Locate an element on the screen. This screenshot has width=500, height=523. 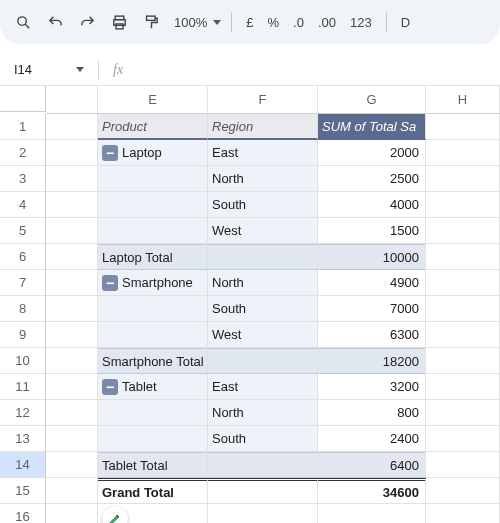
pivot-group: −Laptop is located at coordinates (153, 153).